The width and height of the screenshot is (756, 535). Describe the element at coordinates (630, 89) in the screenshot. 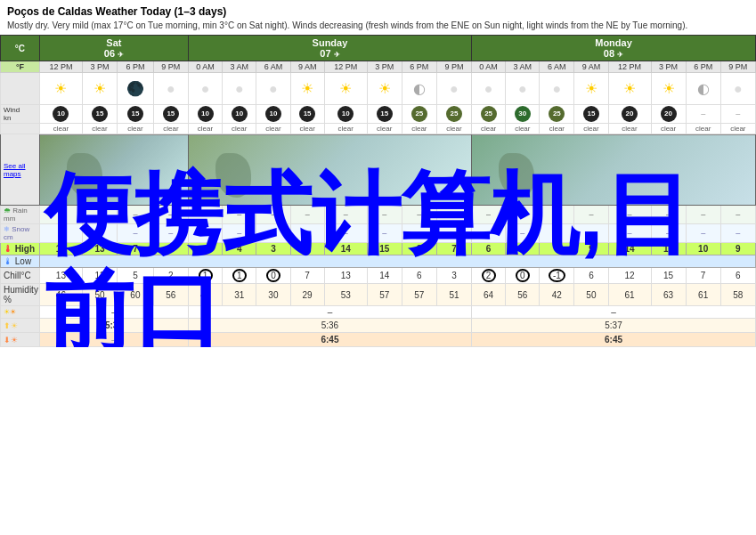

I see `wx-icon-mon-5: ☀` at that location.